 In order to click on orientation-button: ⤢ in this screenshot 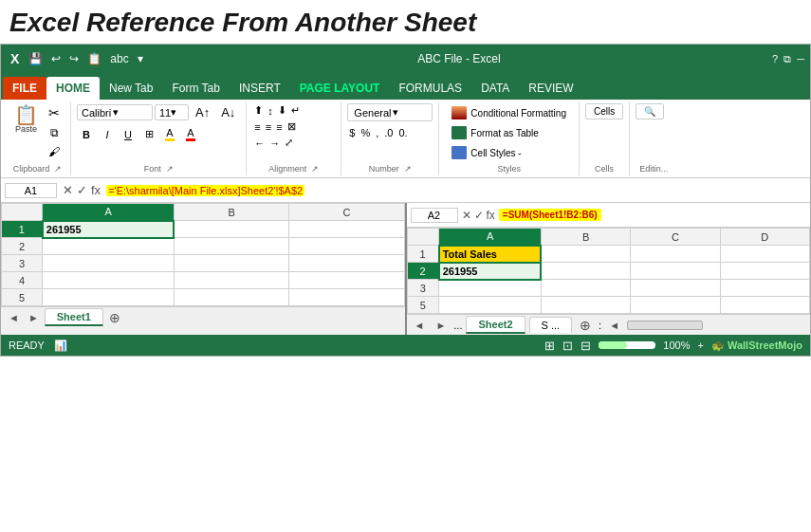, I will do `click(288, 142)`.